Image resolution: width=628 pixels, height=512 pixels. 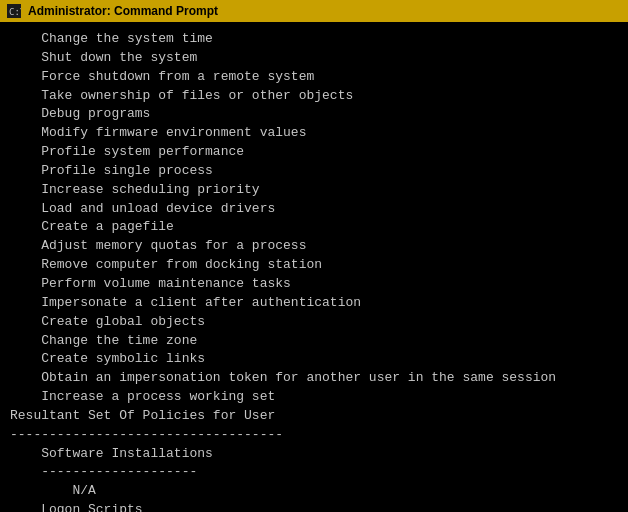 I want to click on console-line: N/A, so click(x=314, y=492).